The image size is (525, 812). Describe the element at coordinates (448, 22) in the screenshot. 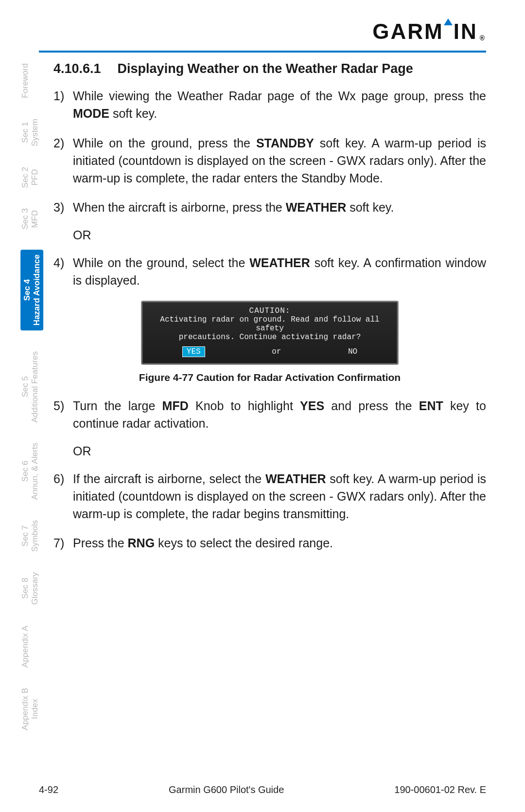

I see `logo-delta-icon` at that location.